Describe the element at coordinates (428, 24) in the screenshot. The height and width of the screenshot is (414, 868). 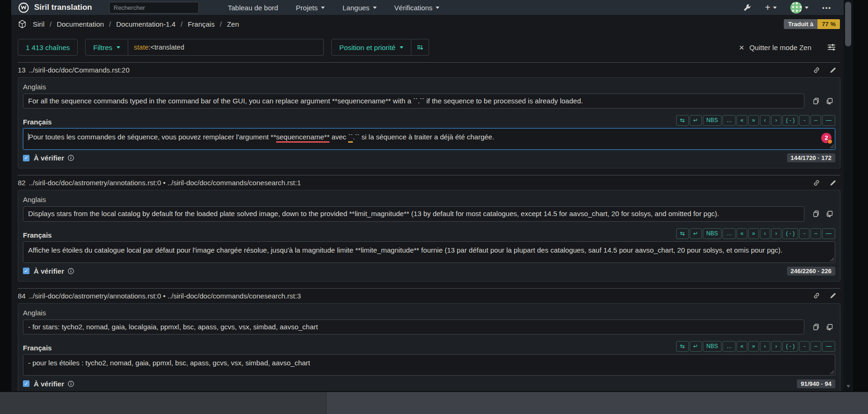
I see `breadcrumb-row: Siril/Documentation/Documentation-1.4/Fr…` at that location.